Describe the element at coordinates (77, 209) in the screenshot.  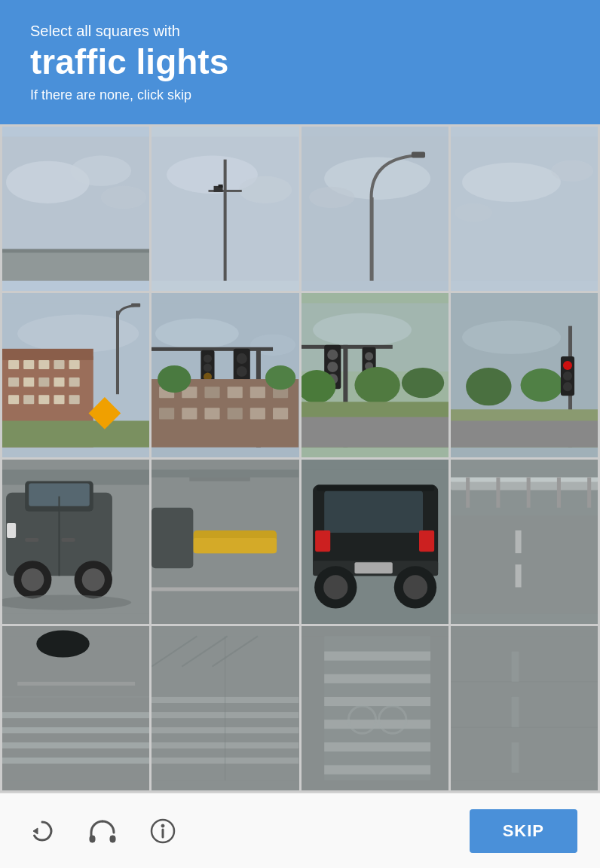
I see `grid-cell-r0c0` at that location.